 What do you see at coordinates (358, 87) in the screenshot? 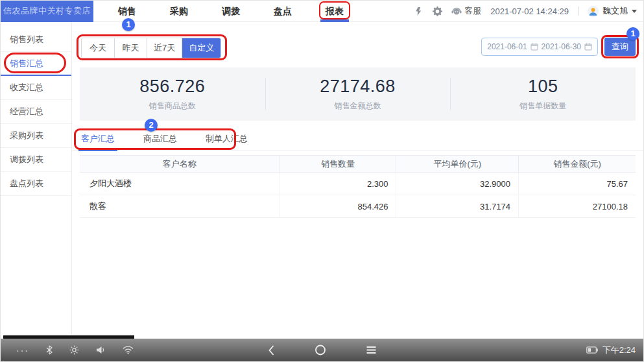
I see `stat-value: 27174.68` at bounding box center [358, 87].